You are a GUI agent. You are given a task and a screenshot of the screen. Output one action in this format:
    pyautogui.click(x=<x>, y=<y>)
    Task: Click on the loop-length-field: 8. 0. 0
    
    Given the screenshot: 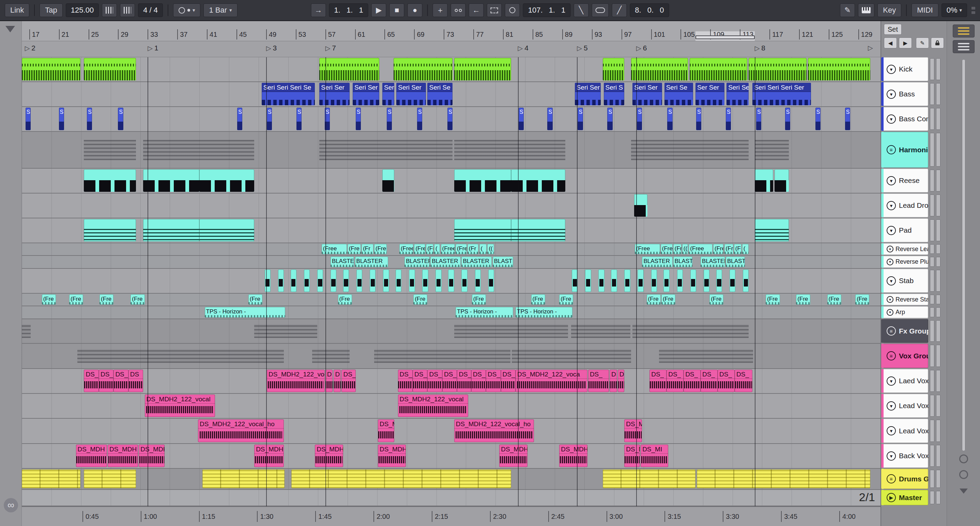 What is the action you would take?
    pyautogui.click(x=649, y=10)
    